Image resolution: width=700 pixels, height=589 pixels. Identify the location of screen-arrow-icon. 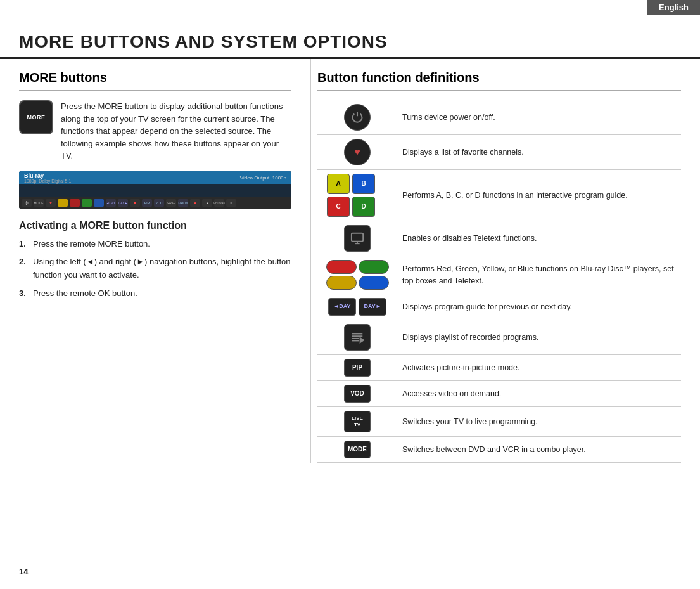
(87, 203).